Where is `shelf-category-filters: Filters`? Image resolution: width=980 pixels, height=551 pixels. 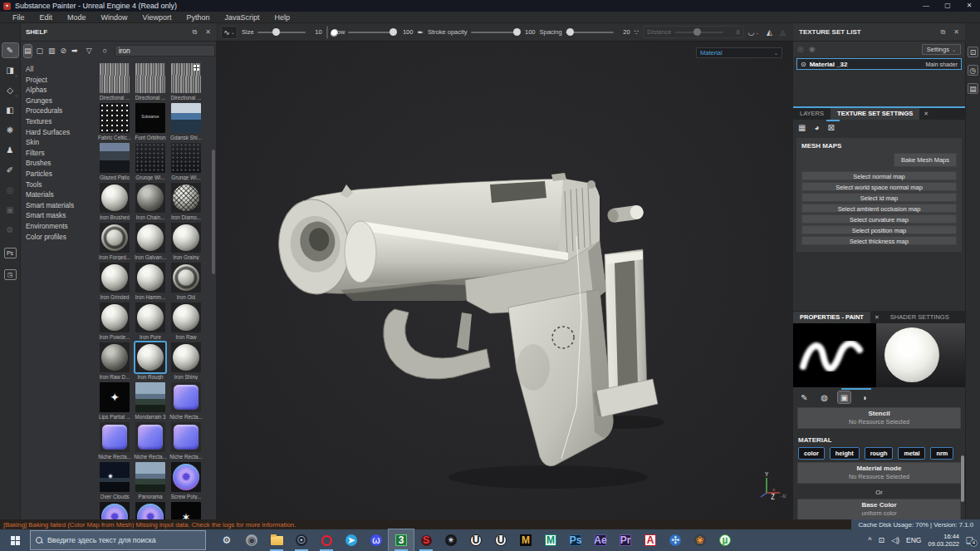
shelf-category-filters: Filters is located at coordinates (61, 153).